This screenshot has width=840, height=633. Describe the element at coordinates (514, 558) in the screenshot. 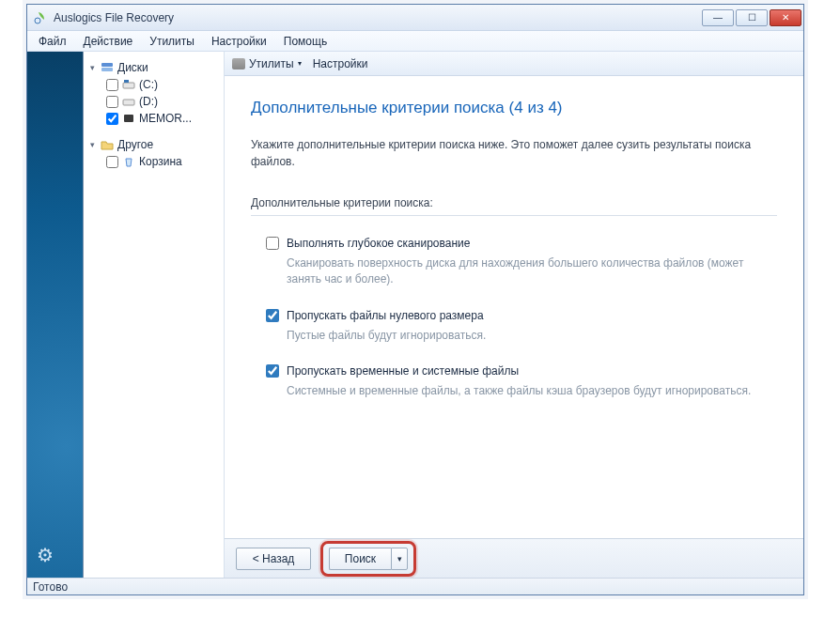

I see `wizard-footer: < Назад Поиск ▾` at that location.